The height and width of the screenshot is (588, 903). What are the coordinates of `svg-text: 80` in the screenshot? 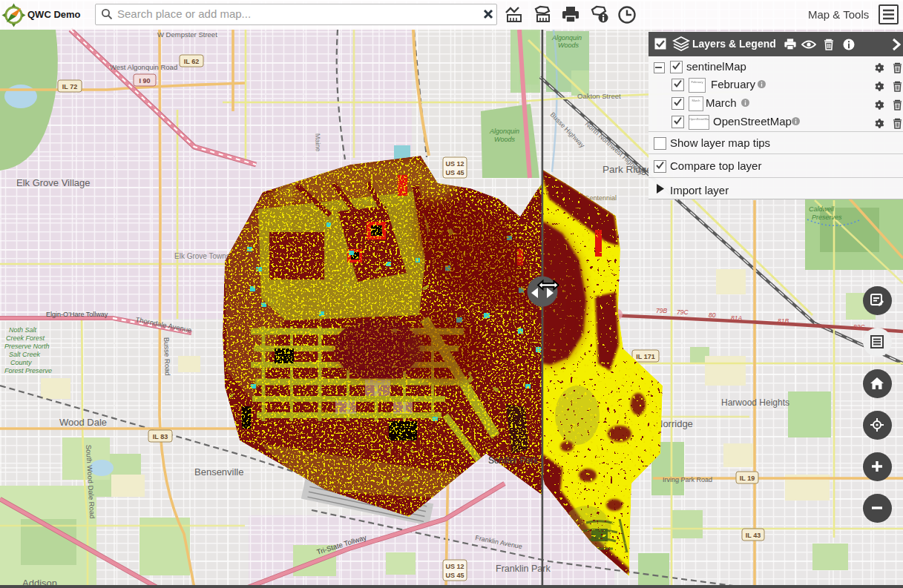 It's located at (712, 315).